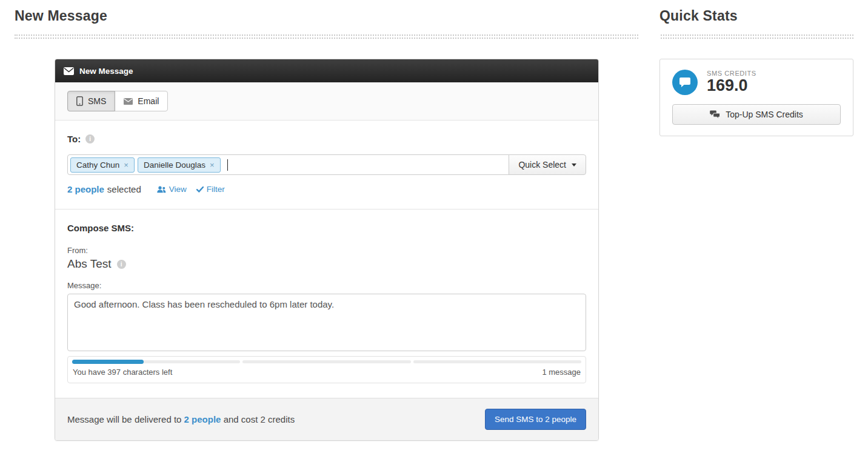 This screenshot has width=868, height=462. Describe the element at coordinates (175, 165) in the screenshot. I see `recipient-name: Danielle Douglas` at that location.